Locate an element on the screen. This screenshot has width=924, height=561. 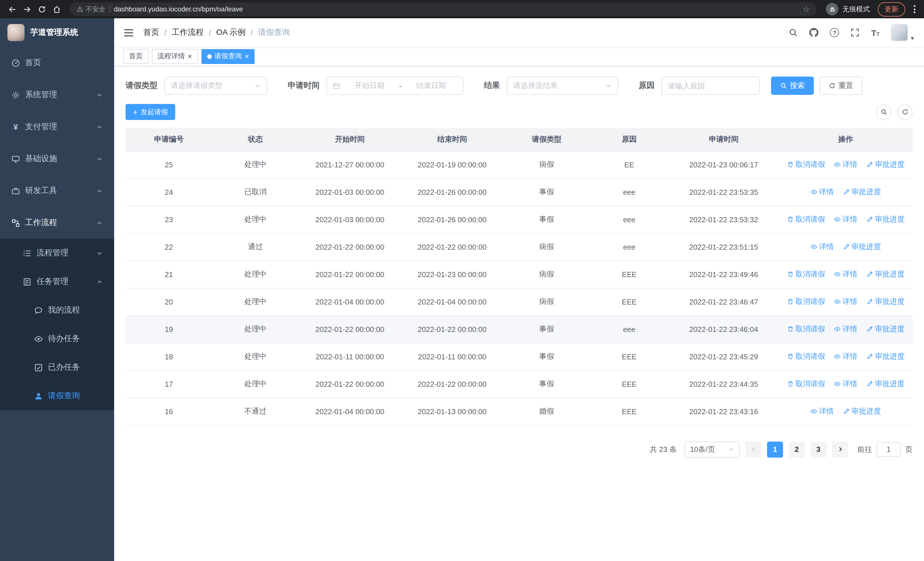
incognito-badge: 无痕模式 is located at coordinates (848, 9).